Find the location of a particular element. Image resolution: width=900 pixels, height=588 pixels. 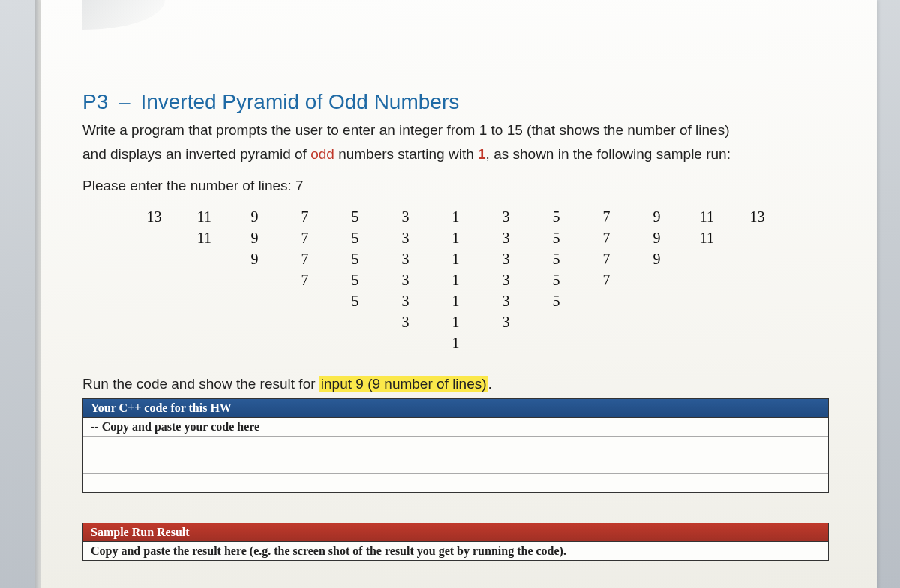

pyramid-row: 313 is located at coordinates (456, 322).